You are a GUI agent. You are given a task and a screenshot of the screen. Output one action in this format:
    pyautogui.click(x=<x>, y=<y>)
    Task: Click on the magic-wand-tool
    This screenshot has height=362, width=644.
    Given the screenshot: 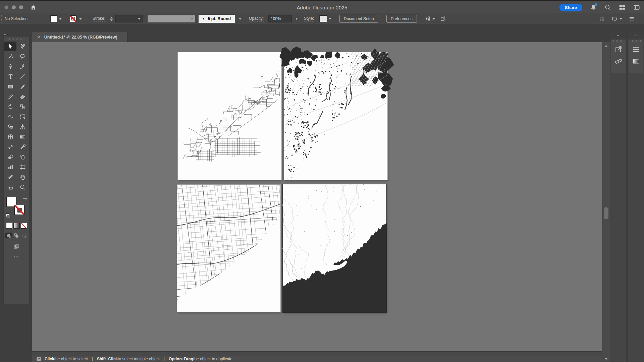 What is the action you would take?
    pyautogui.click(x=10, y=56)
    